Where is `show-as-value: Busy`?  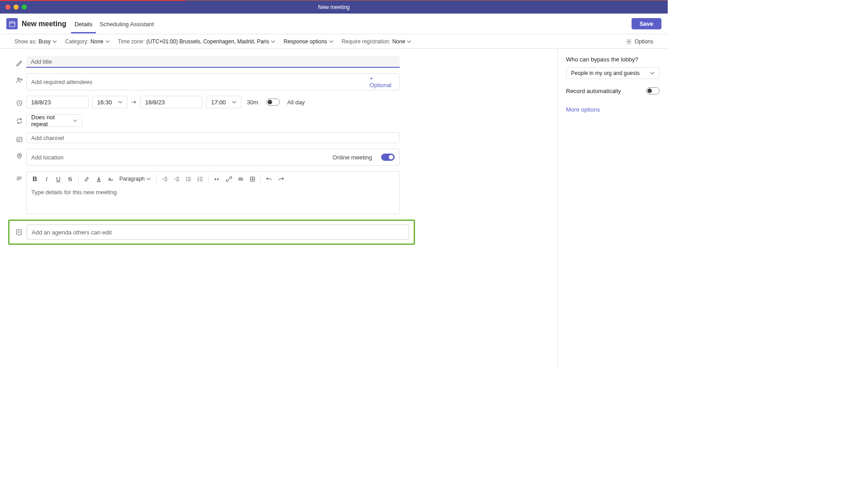 show-as-value: Busy is located at coordinates (44, 42).